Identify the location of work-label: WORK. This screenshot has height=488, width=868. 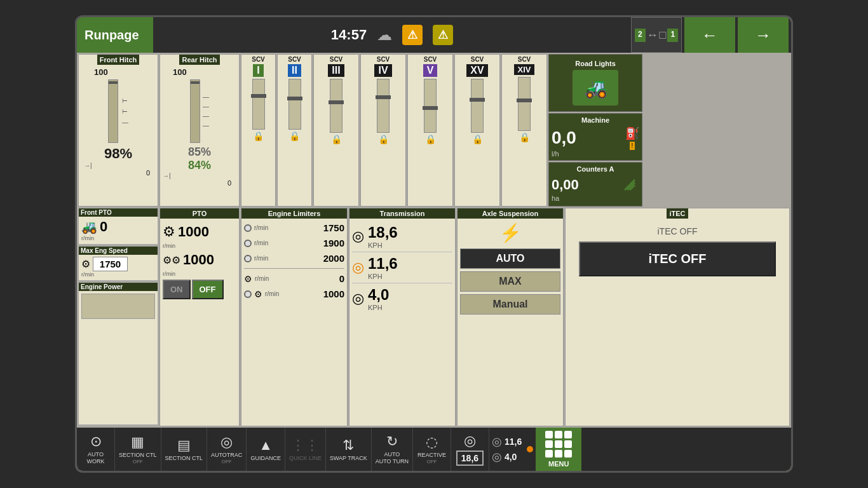
(96, 461).